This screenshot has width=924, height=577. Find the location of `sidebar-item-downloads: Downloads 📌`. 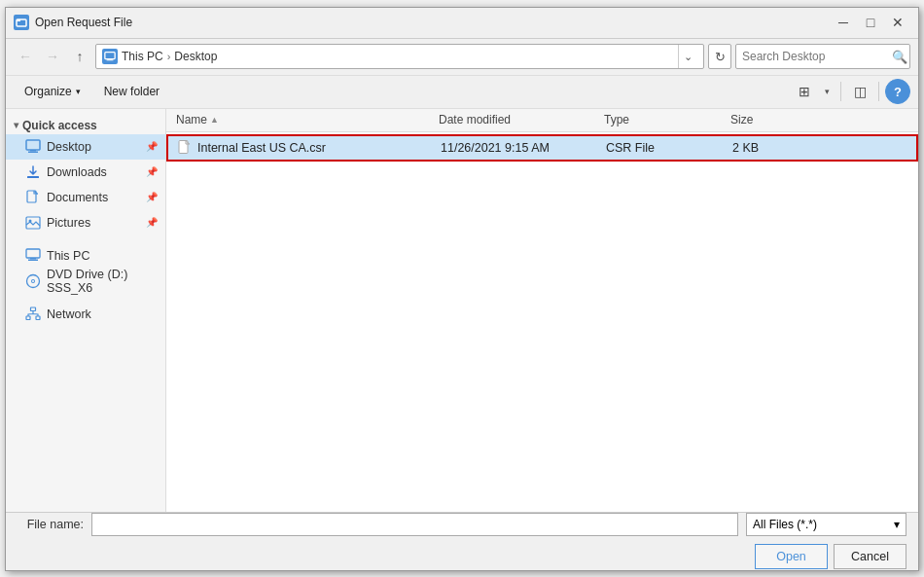

sidebar-item-downloads: Downloads 📌 is located at coordinates (86, 172).